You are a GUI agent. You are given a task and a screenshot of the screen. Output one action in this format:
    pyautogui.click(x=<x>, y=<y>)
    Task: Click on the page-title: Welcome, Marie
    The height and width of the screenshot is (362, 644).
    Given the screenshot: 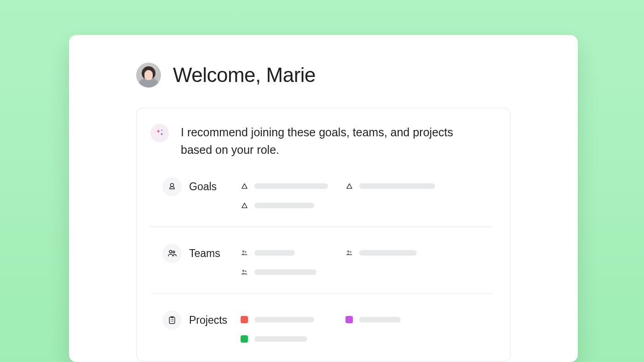 What is the action you would take?
    pyautogui.click(x=244, y=75)
    